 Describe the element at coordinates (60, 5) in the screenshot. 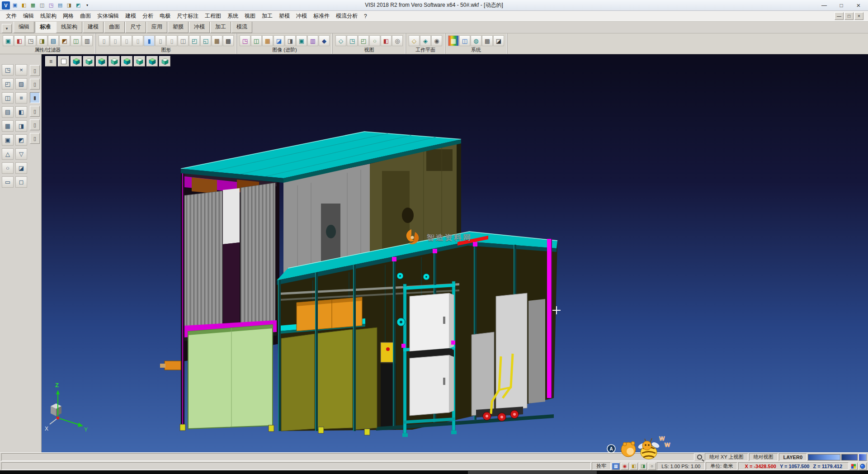

I see `redo-icon: ▤` at that location.